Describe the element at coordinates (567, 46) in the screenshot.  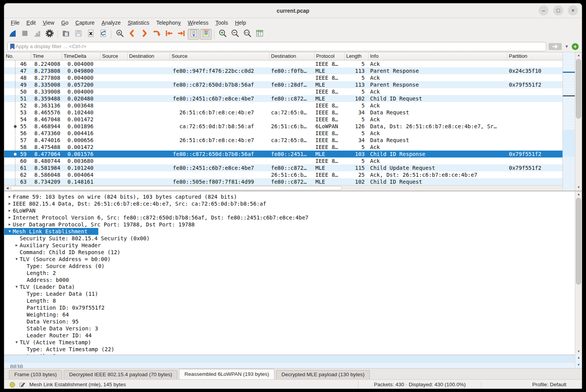
I see `filter-dropdown-caret: ▼` at that location.